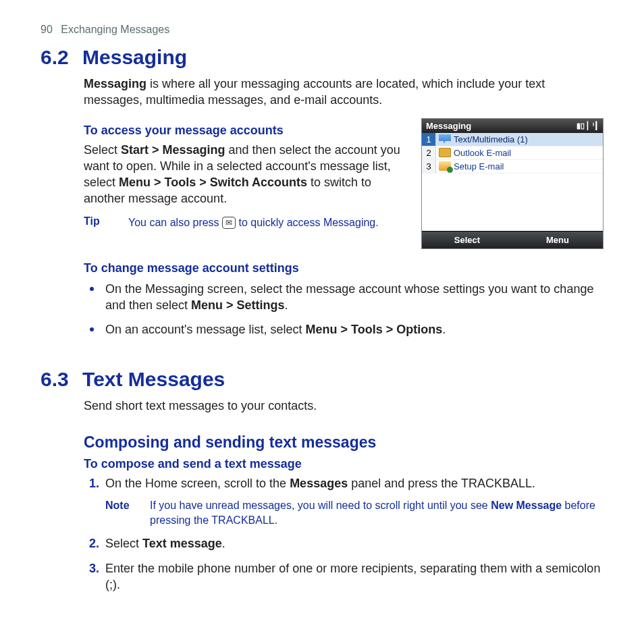 This screenshot has height=644, width=644. Describe the element at coordinates (115, 84) in the screenshot. I see `intro-bold: Messaging` at that location.